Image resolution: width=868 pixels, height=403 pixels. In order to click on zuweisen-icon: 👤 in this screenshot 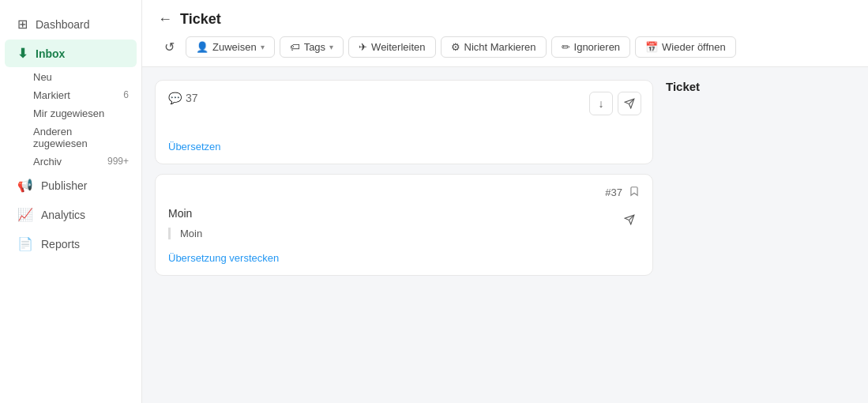, I will do `click(202, 47)`.